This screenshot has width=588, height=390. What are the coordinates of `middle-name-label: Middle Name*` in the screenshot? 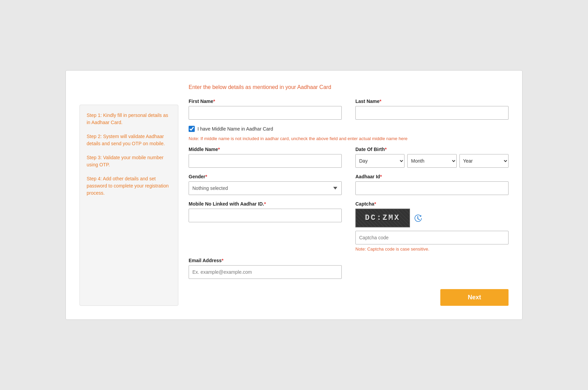 It's located at (265, 149).